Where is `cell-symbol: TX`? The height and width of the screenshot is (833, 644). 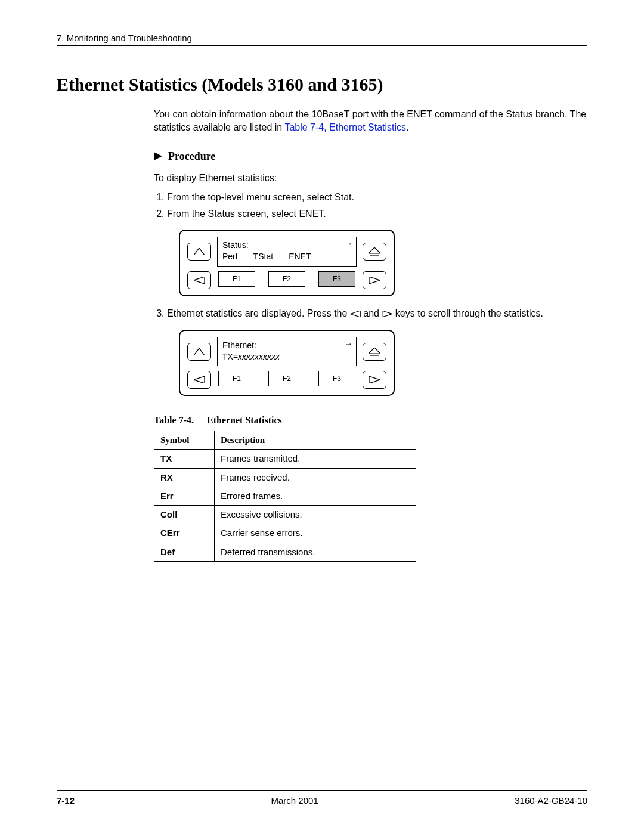
cell-symbol: TX is located at coordinates (185, 459).